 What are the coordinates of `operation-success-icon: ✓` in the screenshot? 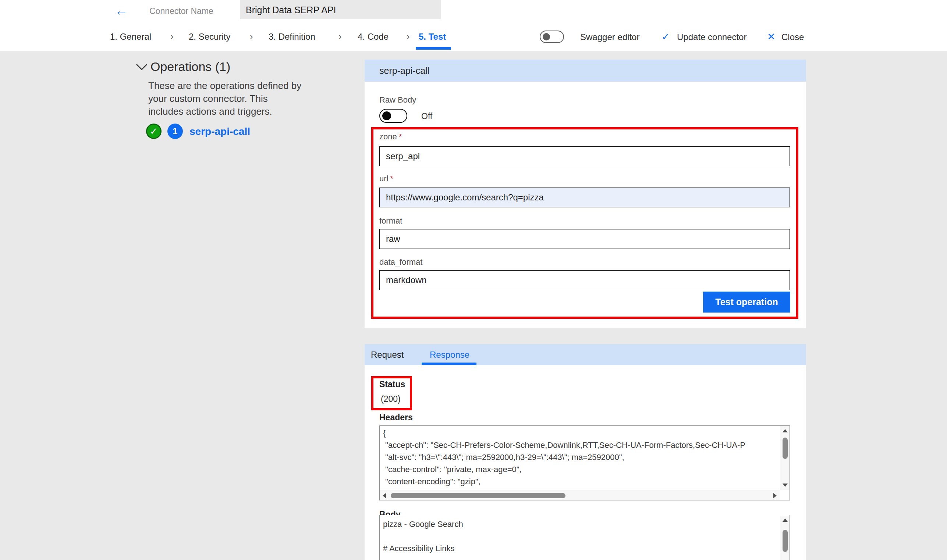 It's located at (154, 131).